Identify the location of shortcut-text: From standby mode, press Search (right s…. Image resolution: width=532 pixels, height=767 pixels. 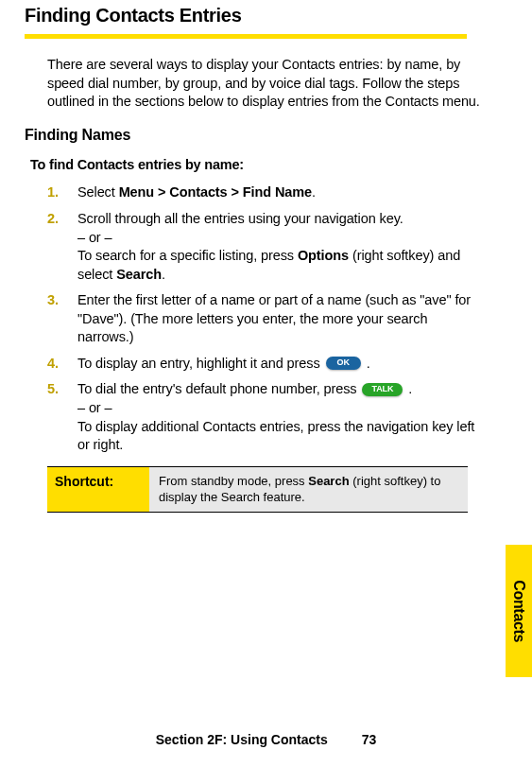
(308, 490).